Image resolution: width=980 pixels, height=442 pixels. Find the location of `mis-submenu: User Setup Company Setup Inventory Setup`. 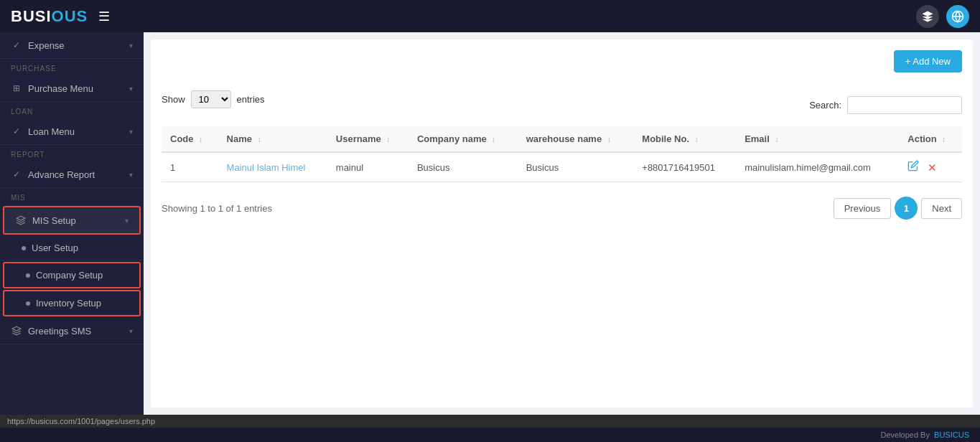

mis-submenu: User Setup Company Setup Inventory Setup is located at coordinates (72, 276).